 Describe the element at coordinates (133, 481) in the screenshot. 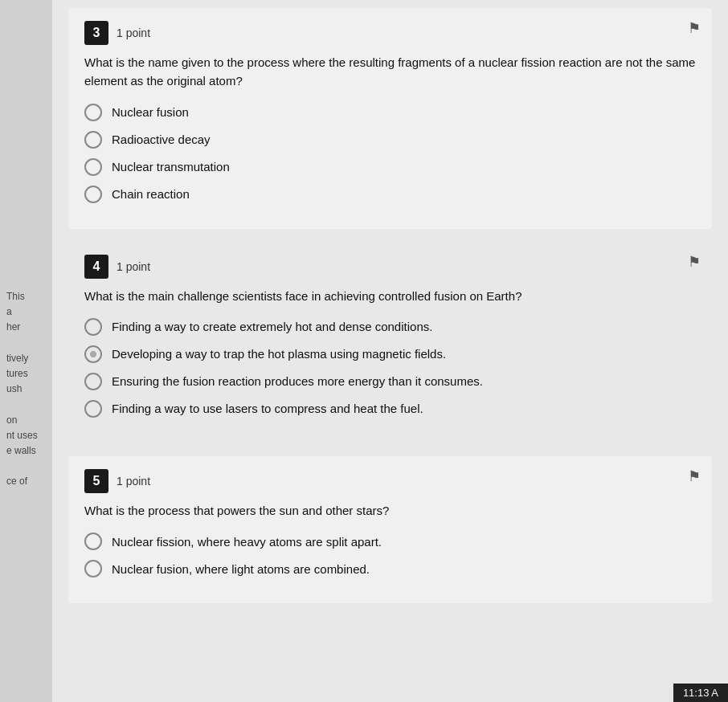

I see `question-5-points: 1 point` at that location.